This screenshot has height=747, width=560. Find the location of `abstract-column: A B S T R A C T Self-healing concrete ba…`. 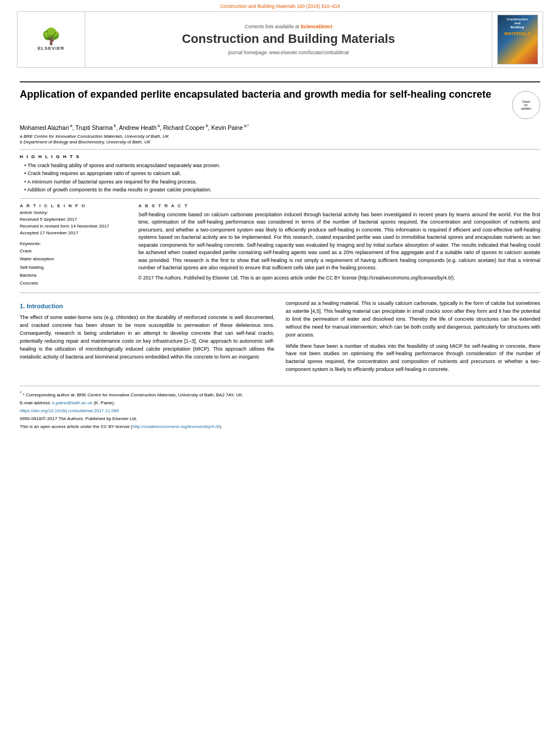

abstract-column: A B S T R A C T Self-healing concrete ba… is located at coordinates (339, 246).